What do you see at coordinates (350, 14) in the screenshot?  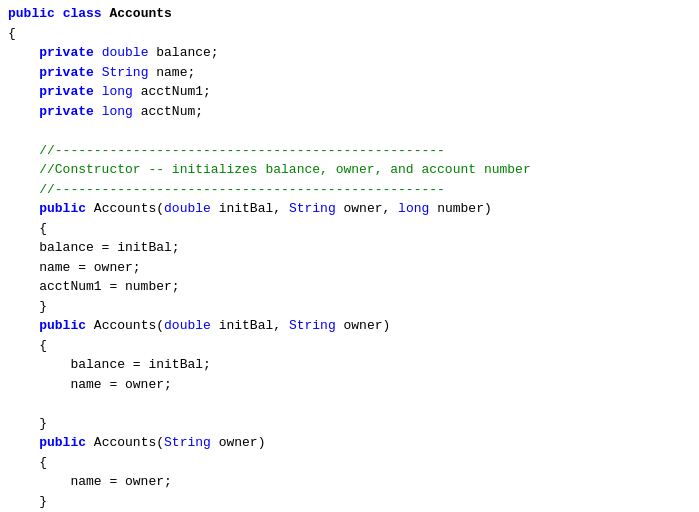 I see `code-line: public class Accounts` at bounding box center [350, 14].